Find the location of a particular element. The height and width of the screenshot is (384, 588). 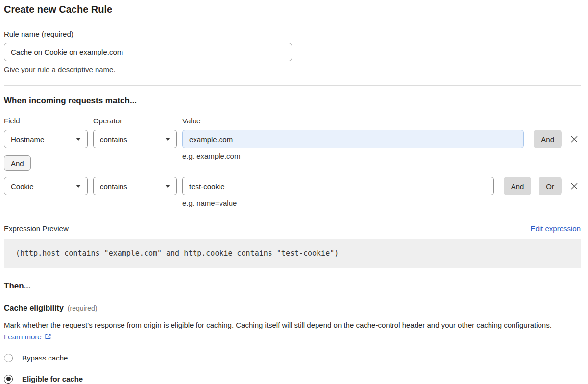

page-title: Create new Cache Rule is located at coordinates (292, 9).